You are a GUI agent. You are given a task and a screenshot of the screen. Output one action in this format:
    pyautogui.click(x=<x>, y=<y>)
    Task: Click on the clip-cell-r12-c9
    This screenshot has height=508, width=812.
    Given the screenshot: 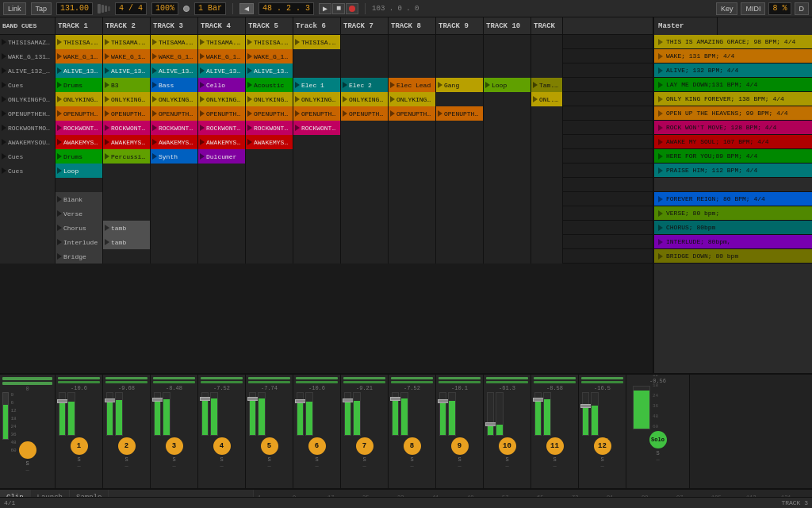 What is the action you would take?
    pyautogui.click(x=508, y=214)
    